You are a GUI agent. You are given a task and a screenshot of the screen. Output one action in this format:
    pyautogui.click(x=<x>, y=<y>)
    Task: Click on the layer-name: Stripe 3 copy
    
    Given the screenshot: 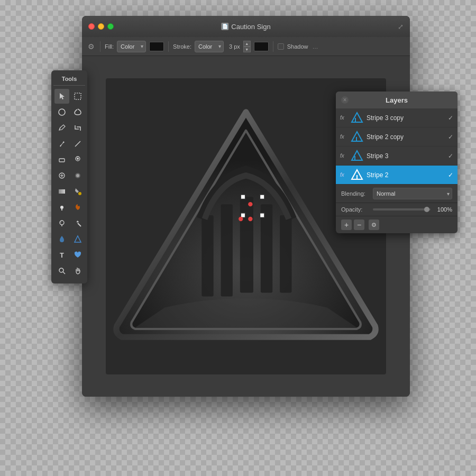 What is the action you would take?
    pyautogui.click(x=407, y=118)
    